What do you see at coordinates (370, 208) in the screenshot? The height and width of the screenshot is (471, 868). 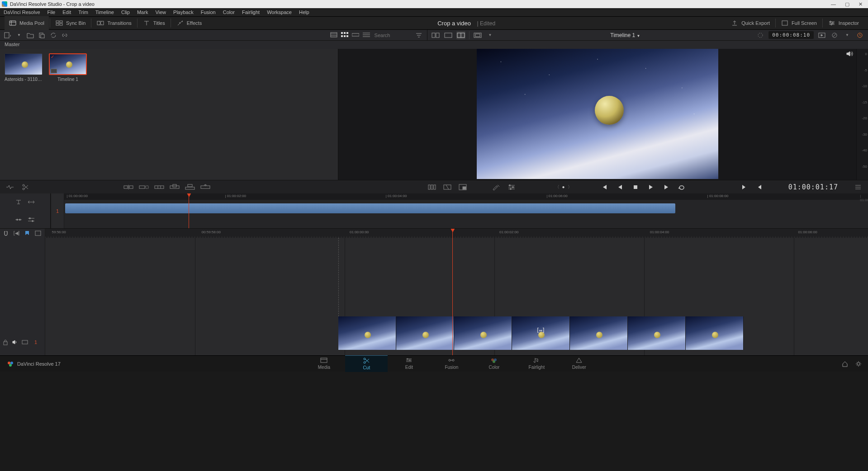 I see `upper-clip` at bounding box center [370, 208].